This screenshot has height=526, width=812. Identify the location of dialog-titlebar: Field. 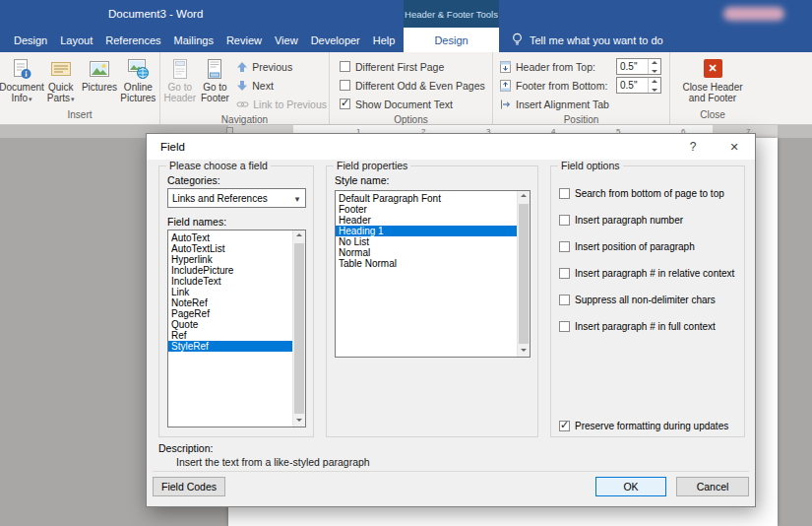
(451, 147).